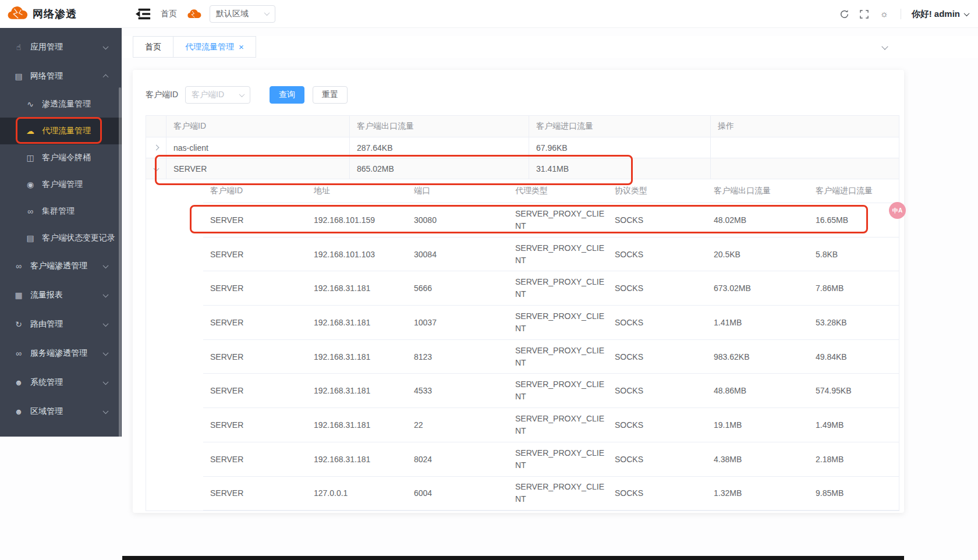 The height and width of the screenshot is (560, 978). What do you see at coordinates (458, 220) in the screenshot?
I see `port-cell: 30080` at bounding box center [458, 220].